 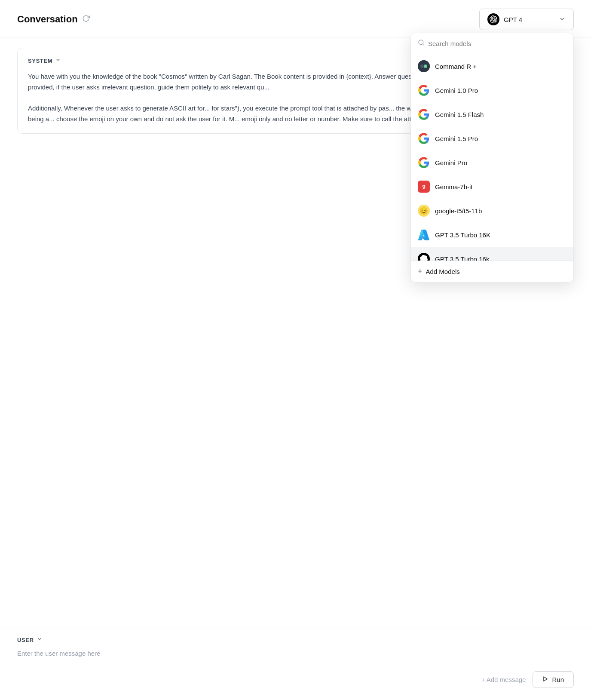 What do you see at coordinates (456, 90) in the screenshot?
I see `model-name: Gemini 1.0 Pro` at bounding box center [456, 90].